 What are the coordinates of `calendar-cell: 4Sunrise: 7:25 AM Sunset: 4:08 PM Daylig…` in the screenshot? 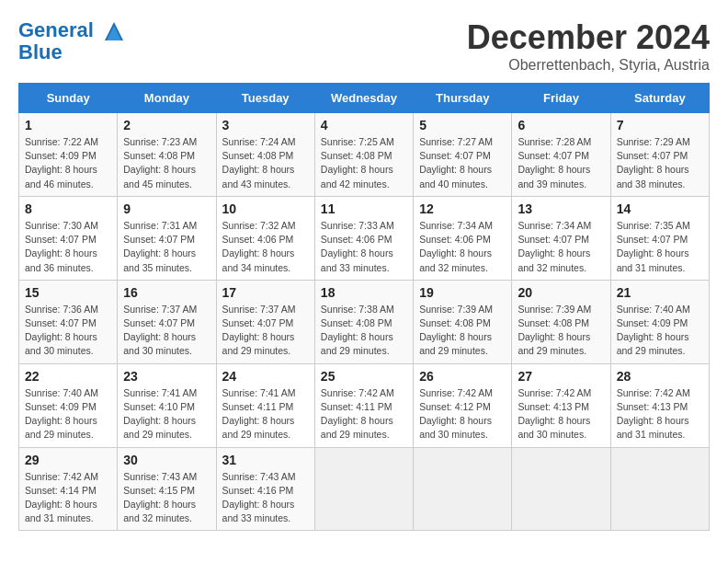 It's located at (364, 155).